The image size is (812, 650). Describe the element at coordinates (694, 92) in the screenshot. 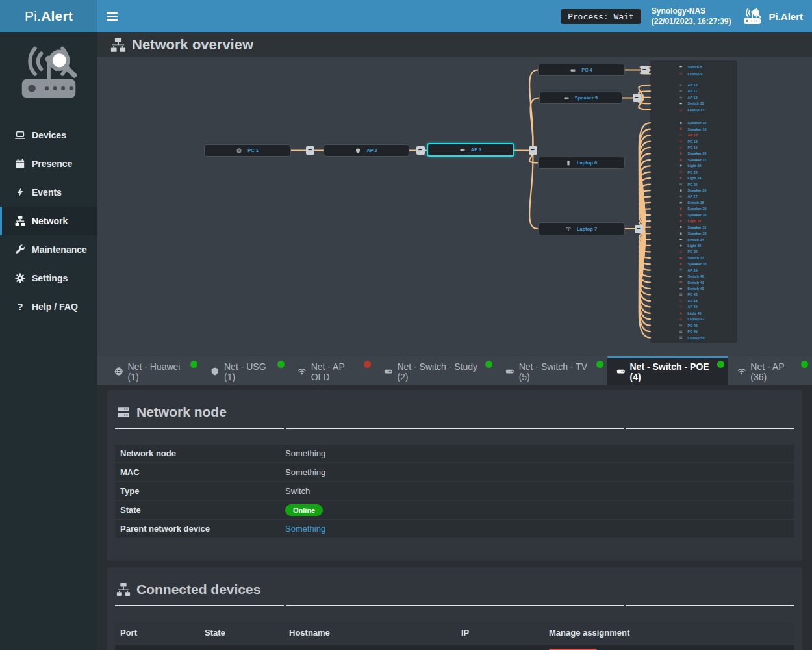

I see `device-list-item-ap-11: AP 11` at that location.